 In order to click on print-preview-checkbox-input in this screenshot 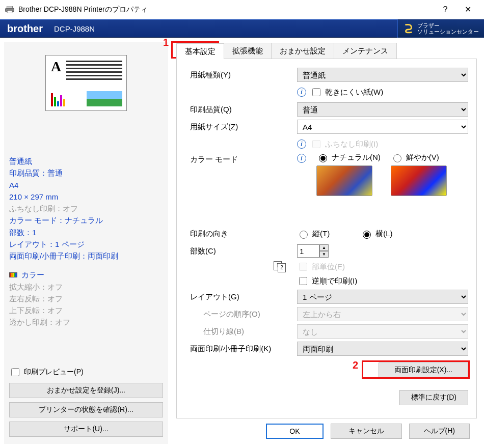, I will do `click(15, 372)`.